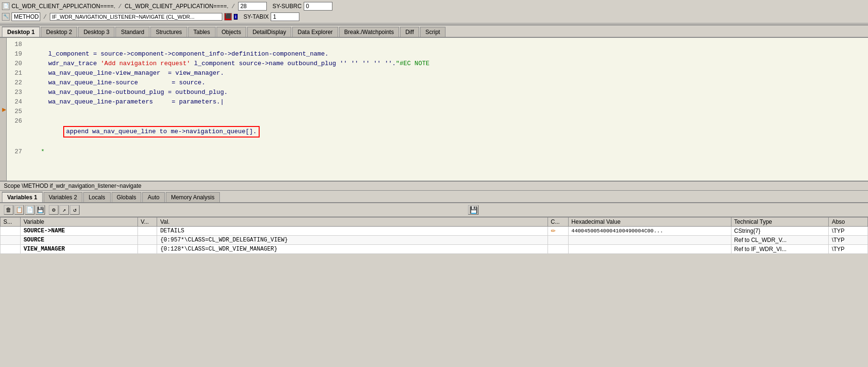  I want to click on desktop-tabs: Desktop 1 Desktop 2 Desktop 3 Standard S…, so click(434, 32).